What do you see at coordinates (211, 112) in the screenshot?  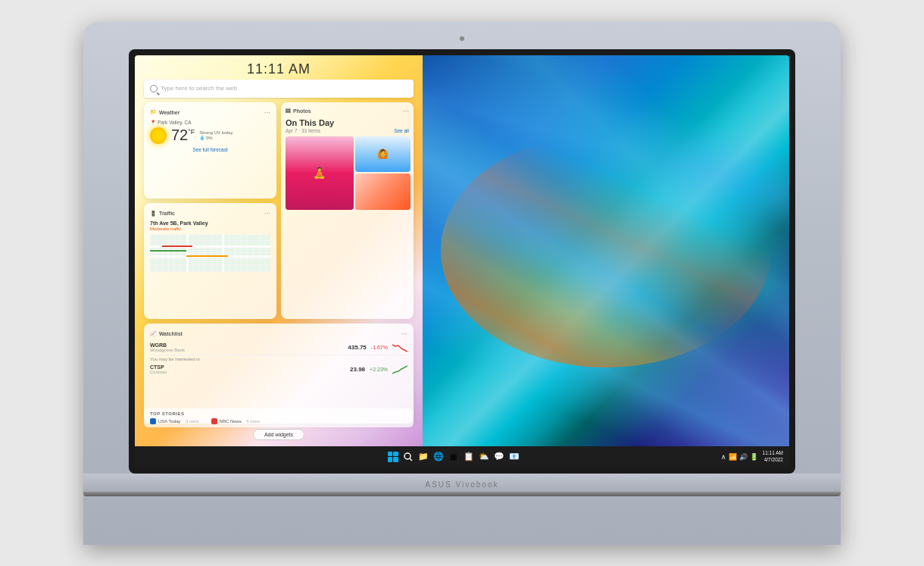 I see `weather-header: 📁 Weather ···` at bounding box center [211, 112].